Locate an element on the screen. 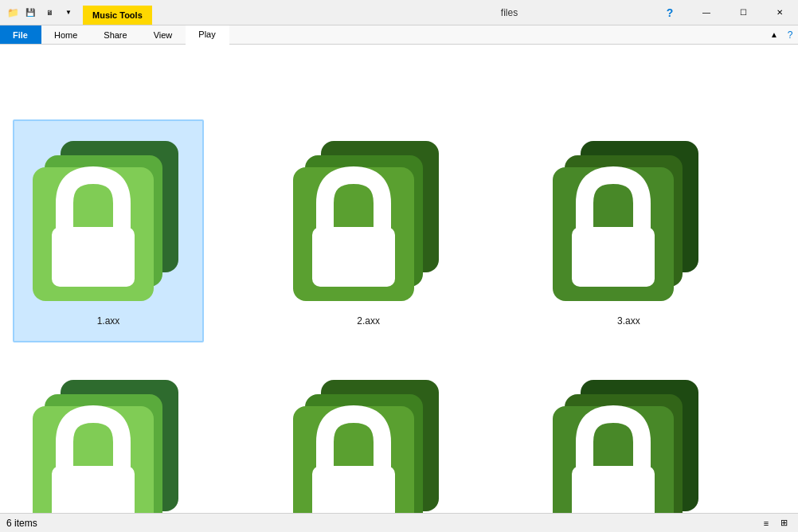 This screenshot has height=532, width=798. file-label-1: 1.axx is located at coordinates (108, 321).